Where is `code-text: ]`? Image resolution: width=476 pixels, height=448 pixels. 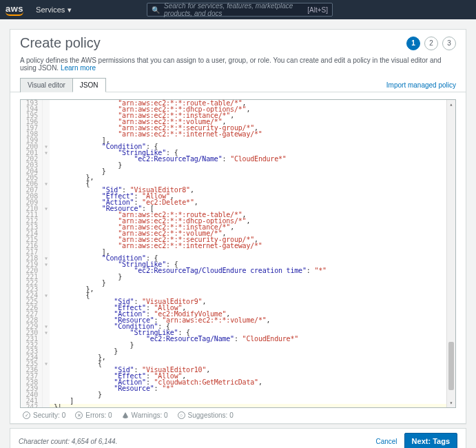 code-text: ] is located at coordinates (252, 401).